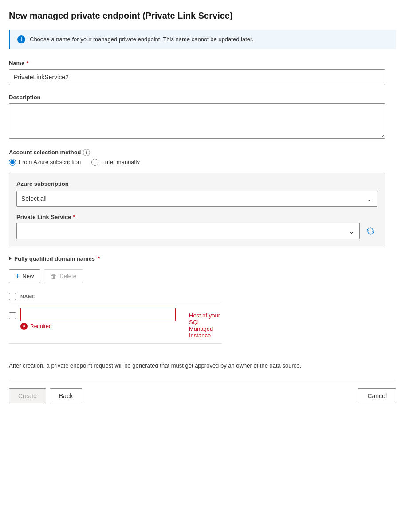 The width and height of the screenshot is (405, 532). I want to click on fqdn-required-star: *, so click(98, 259).